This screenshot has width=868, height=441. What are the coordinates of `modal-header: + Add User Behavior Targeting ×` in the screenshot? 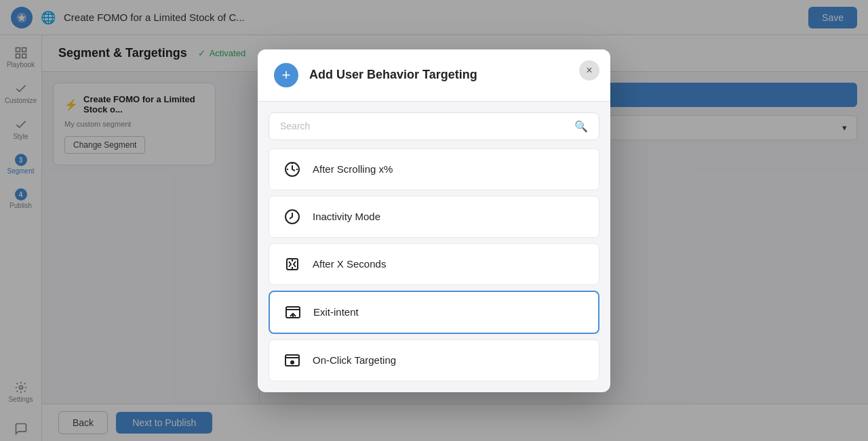 It's located at (434, 76).